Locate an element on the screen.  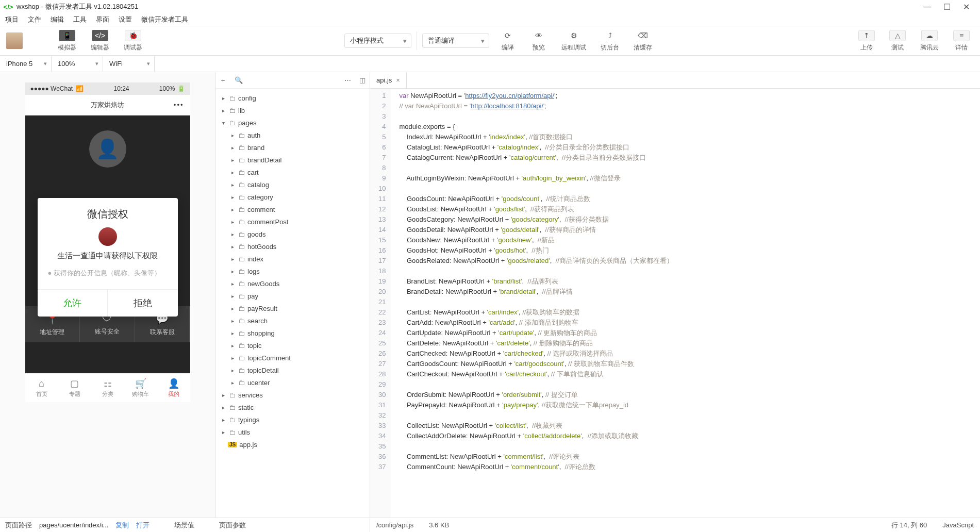
tree-item: ▸🗀ucenter is located at coordinates (293, 383).